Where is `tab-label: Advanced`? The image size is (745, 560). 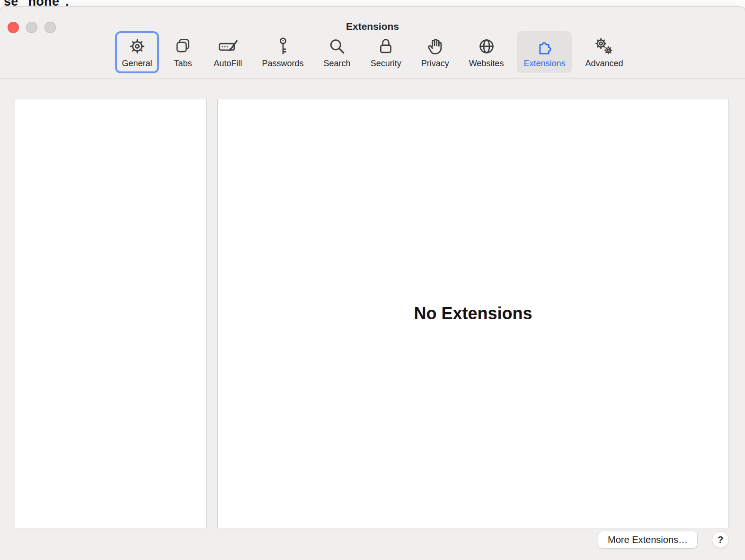
tab-label: Advanced is located at coordinates (604, 63).